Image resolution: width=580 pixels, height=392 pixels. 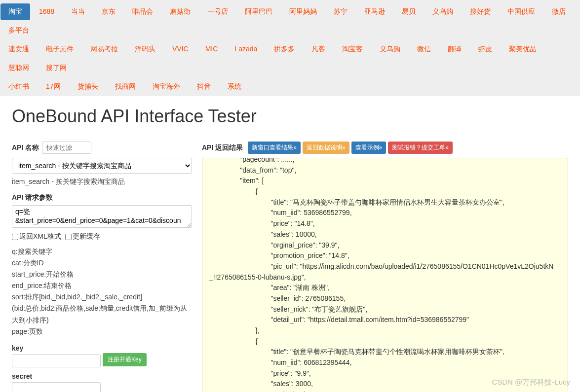 I want to click on nav-tab: 淘宝客, so click(x=352, y=49).